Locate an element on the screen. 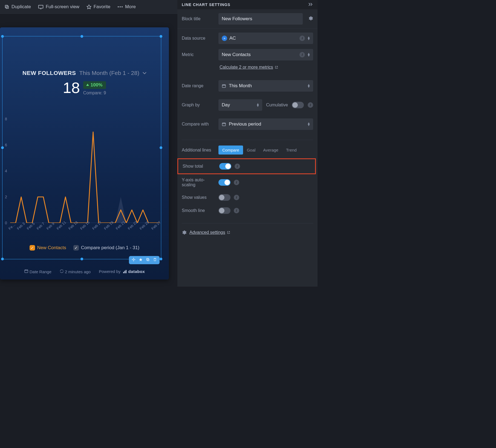 The height and width of the screenshot is (448, 496). card-footer: Date Range 2 minutes ago Powered by data… is located at coordinates (84, 271).